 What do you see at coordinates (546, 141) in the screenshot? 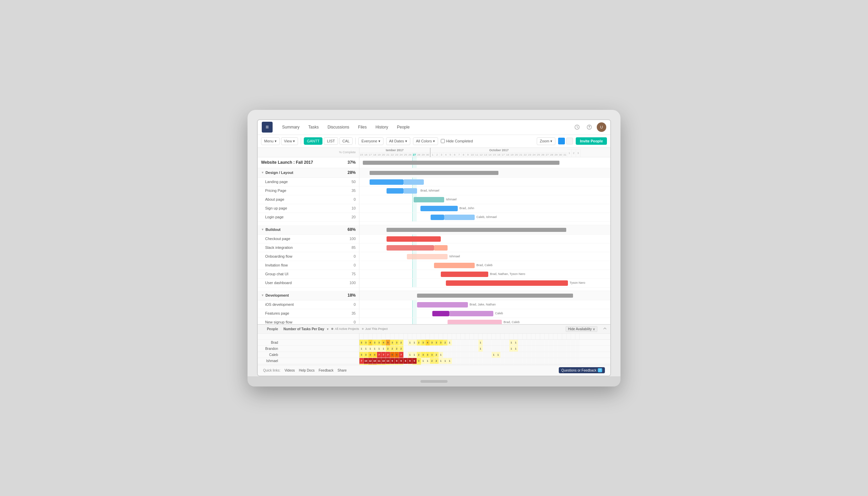
I see `zoom-button: Zoom ▾` at bounding box center [546, 141].